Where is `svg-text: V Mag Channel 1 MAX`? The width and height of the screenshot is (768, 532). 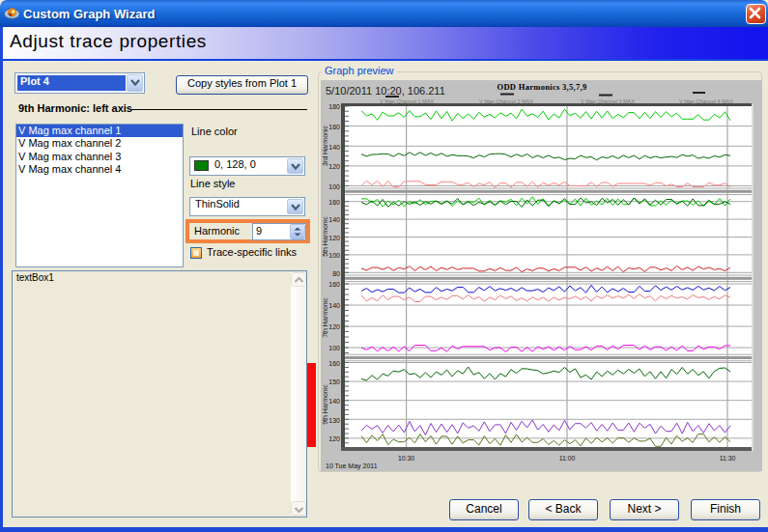 svg-text: V Mag Channel 1 MAX is located at coordinates (407, 101).